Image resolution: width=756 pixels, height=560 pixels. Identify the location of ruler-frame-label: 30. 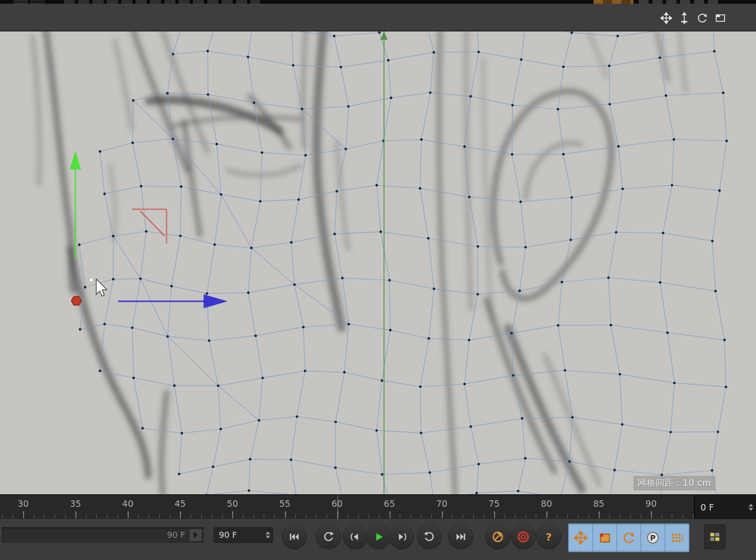
(23, 504).